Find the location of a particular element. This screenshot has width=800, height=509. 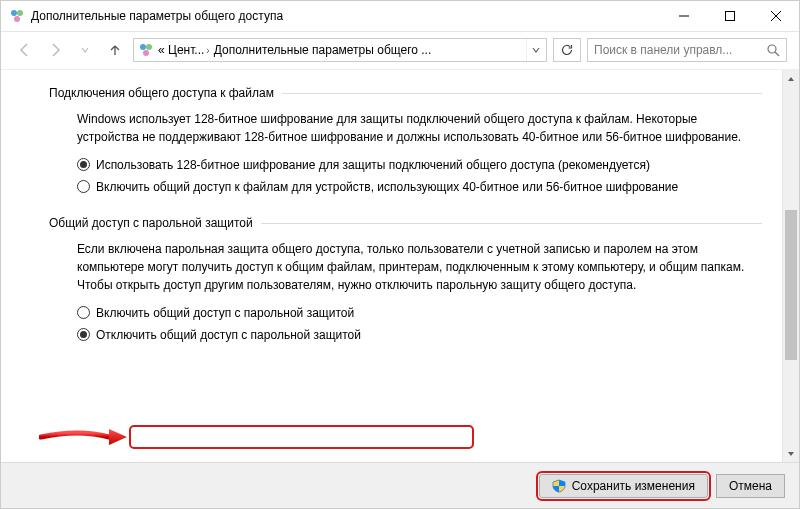

nav-back-button is located at coordinates (25, 50).